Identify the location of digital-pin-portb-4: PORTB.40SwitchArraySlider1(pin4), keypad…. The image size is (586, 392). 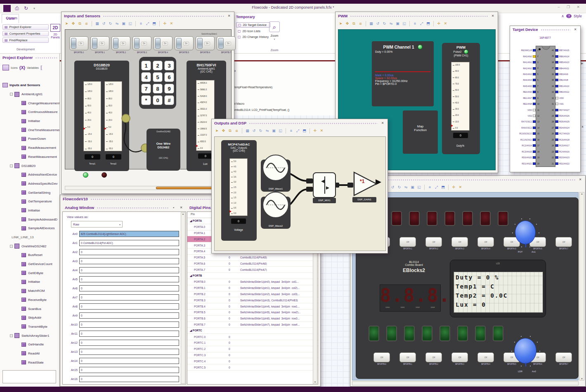
(253, 307).